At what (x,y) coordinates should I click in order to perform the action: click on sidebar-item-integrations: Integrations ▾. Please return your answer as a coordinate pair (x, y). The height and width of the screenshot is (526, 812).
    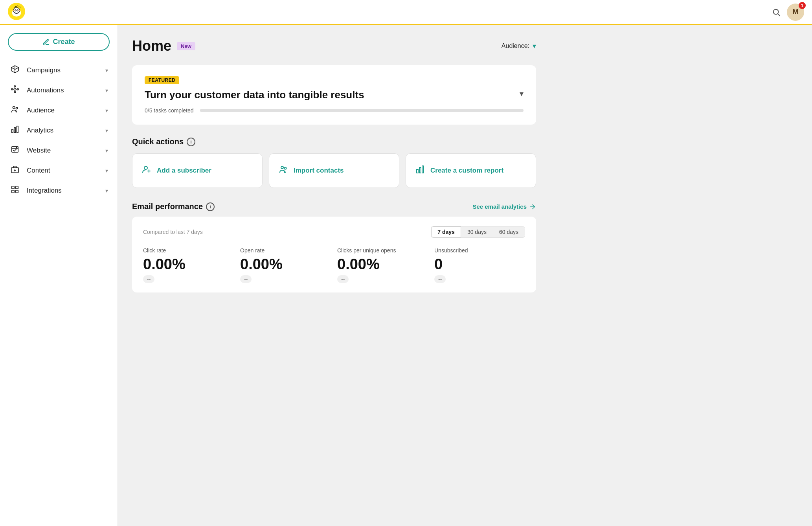
    Looking at the image, I should click on (59, 190).